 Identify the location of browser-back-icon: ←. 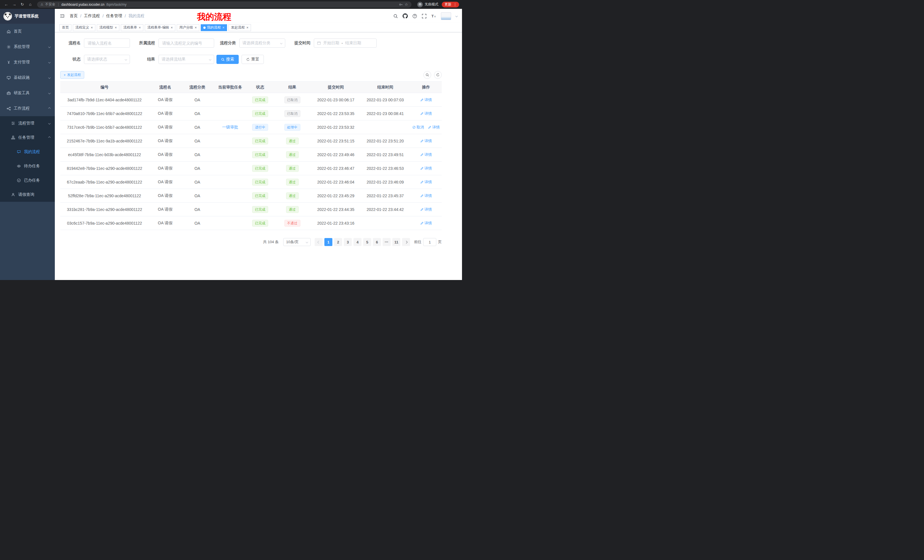
(6, 4).